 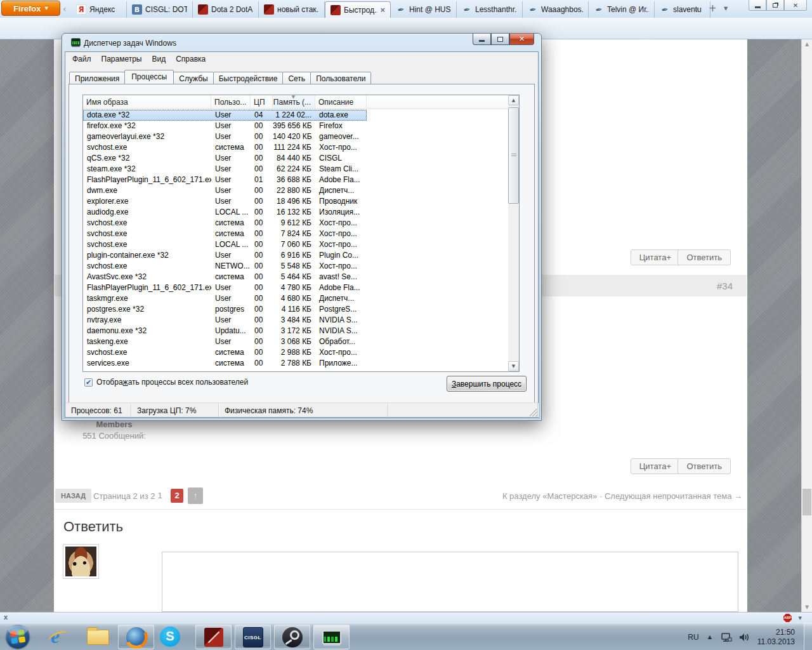 What do you see at coordinates (801, 618) in the screenshot?
I see `adblock-dropdown-icon: ▼` at bounding box center [801, 618].